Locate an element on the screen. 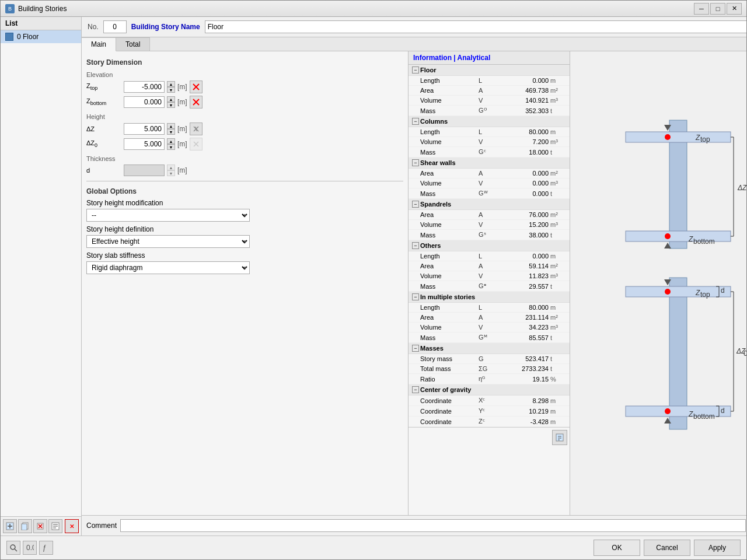 This screenshot has height=560, width=747. tab-main: Main is located at coordinates (99, 44).